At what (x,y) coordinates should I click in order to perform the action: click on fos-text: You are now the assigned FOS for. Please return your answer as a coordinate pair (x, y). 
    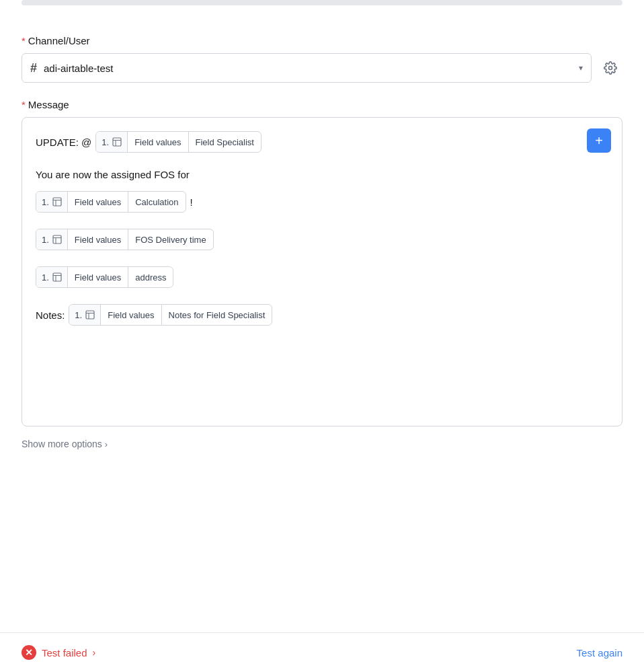
    Looking at the image, I should click on (113, 175).